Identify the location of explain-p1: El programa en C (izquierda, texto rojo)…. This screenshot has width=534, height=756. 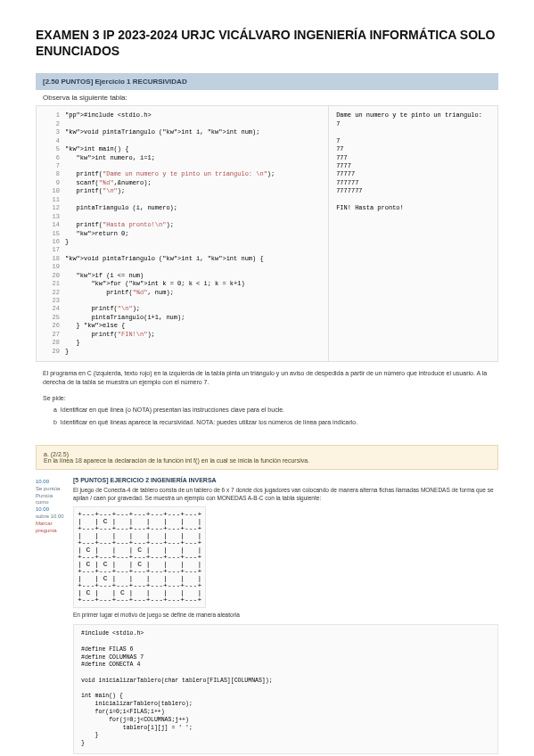
(267, 378).